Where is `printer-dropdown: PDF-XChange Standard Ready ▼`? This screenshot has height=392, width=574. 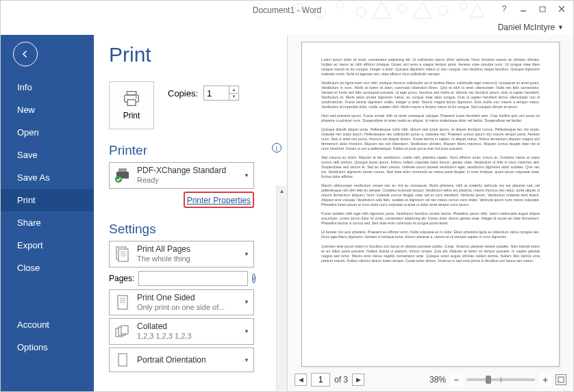
printer-dropdown: PDF-XChange Standard Ready ▼ is located at coordinates (182, 175).